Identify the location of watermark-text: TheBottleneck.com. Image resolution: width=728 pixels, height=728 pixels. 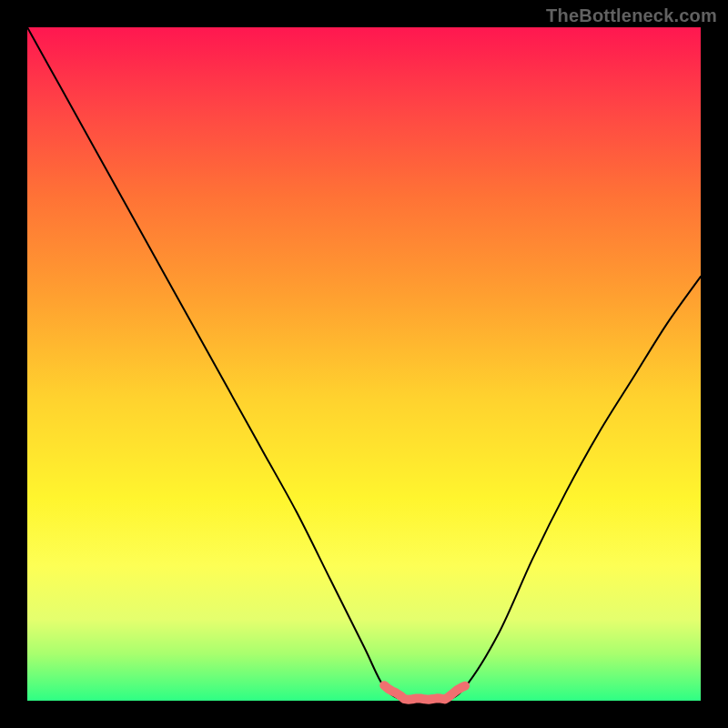
(632, 16).